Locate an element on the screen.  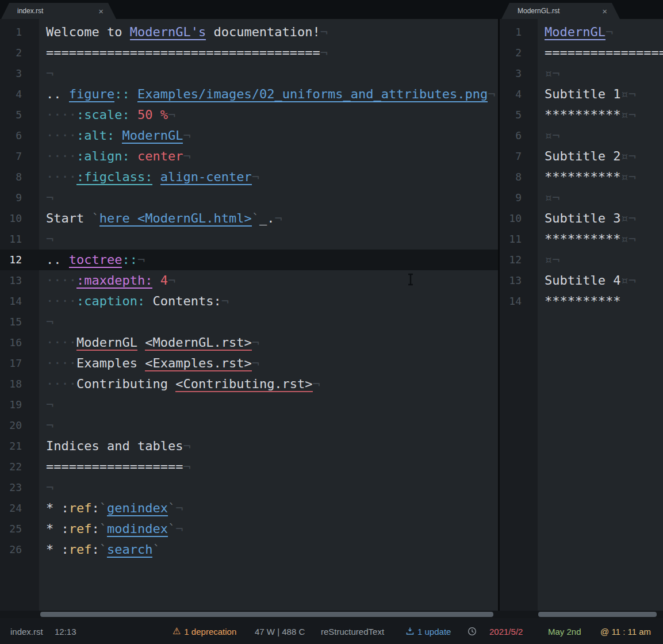
editor-line: 6····:alt: ModernGL¬ is located at coordinates (249, 136).